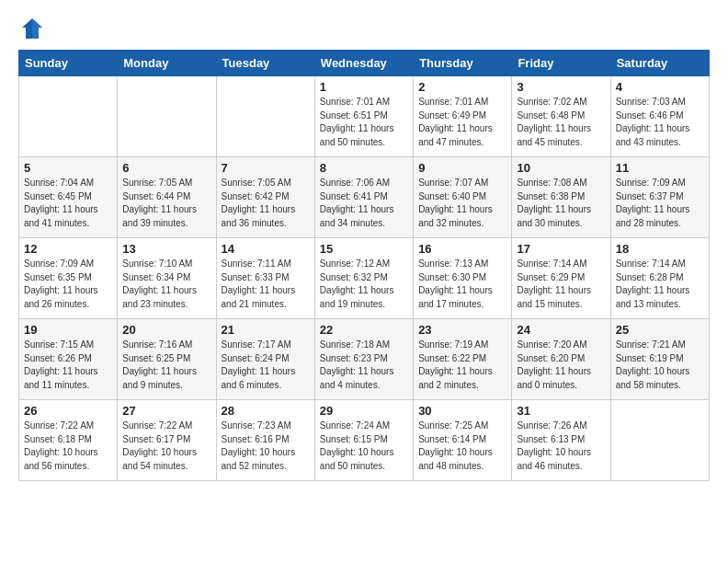 The height and width of the screenshot is (563, 728). What do you see at coordinates (167, 198) in the screenshot?
I see `calendar-cell: 6Sunrise: 7:05 AM Sunset: 6:44 PM Daylig…` at bounding box center [167, 198].